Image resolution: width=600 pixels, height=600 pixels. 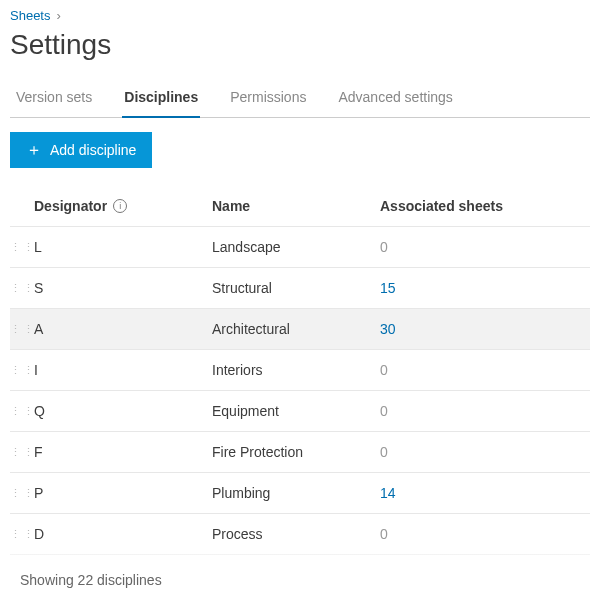 I want to click on tab-version-sets: Version sets, so click(x=54, y=98).